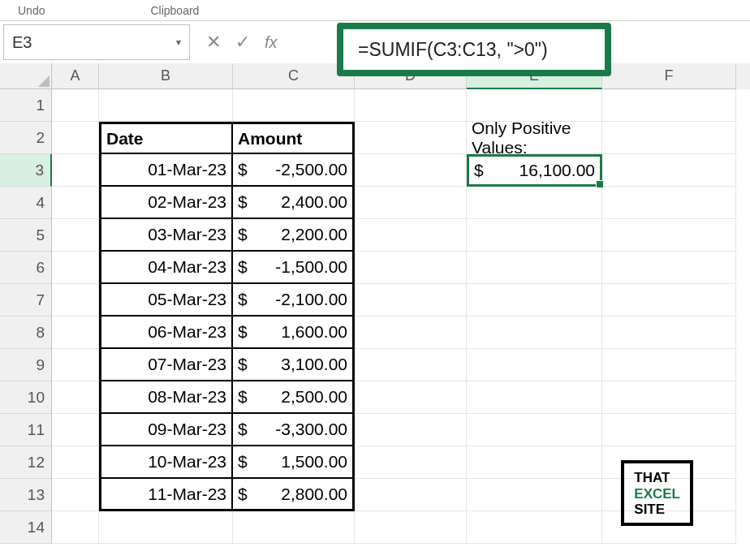 The image size is (750, 560). Describe the element at coordinates (294, 333) in the screenshot. I see `cell-C8: $1,600.00` at that location.